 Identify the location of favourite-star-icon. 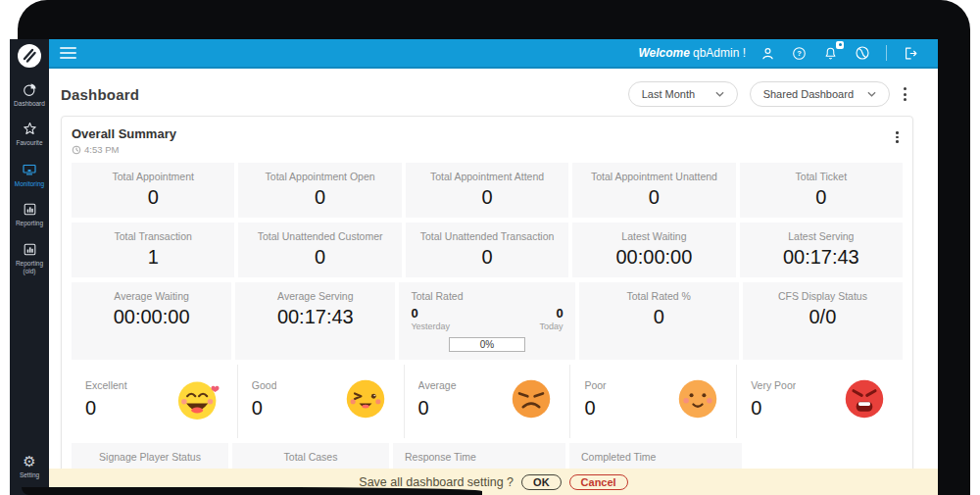
(29, 129).